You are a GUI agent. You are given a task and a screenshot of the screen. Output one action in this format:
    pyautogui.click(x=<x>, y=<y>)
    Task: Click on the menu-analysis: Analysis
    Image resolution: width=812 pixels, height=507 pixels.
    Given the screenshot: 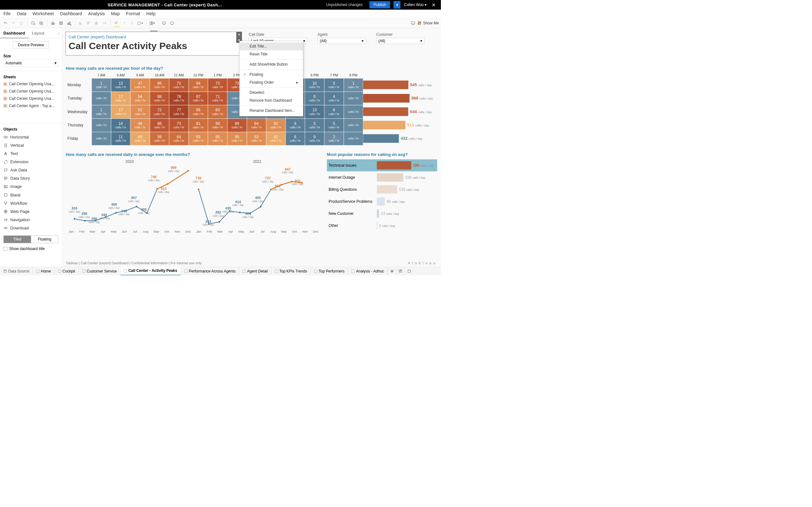 What is the action you would take?
    pyautogui.click(x=97, y=14)
    